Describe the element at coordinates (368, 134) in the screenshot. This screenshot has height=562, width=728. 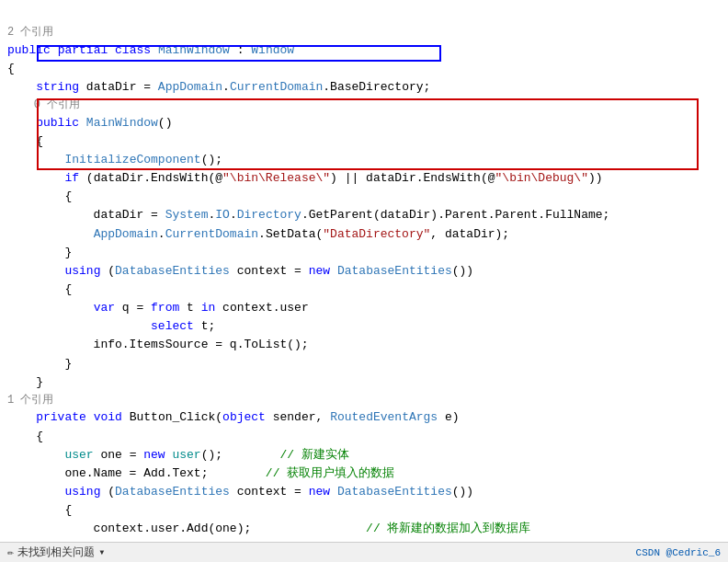
I see `highlight-box-if-block` at that location.